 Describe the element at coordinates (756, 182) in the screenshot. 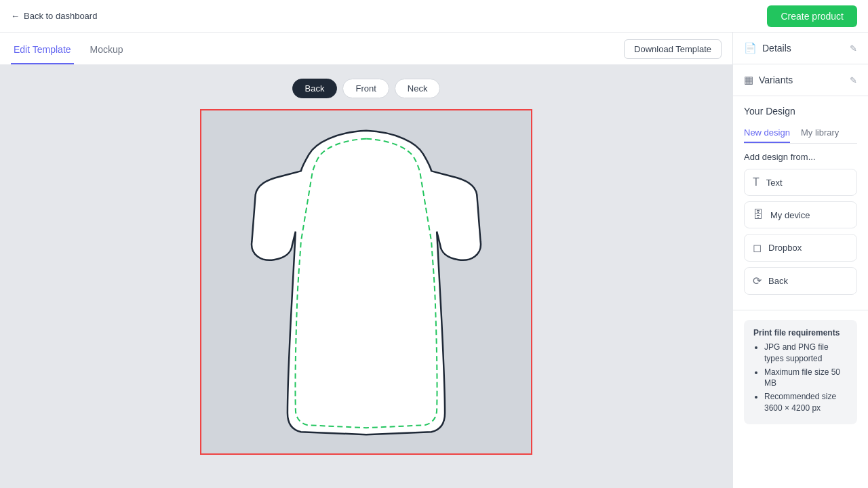

I see `text-icon: T` at that location.